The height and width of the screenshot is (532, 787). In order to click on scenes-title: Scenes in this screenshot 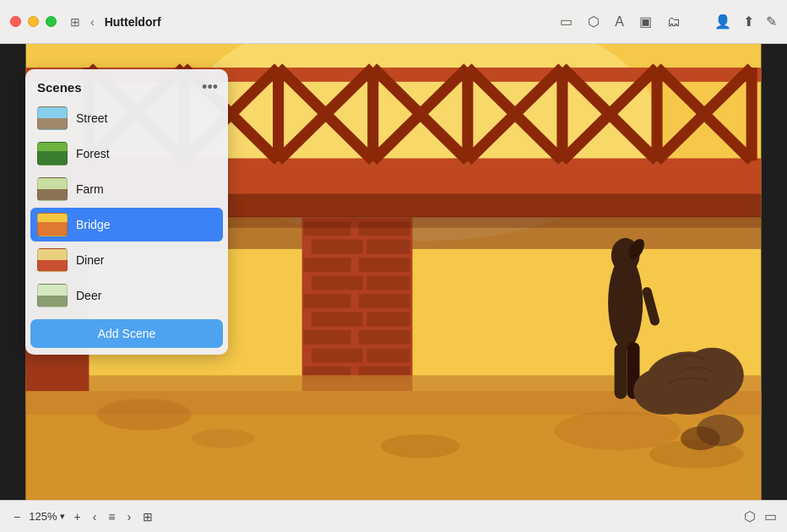, I will do `click(59, 88)`.